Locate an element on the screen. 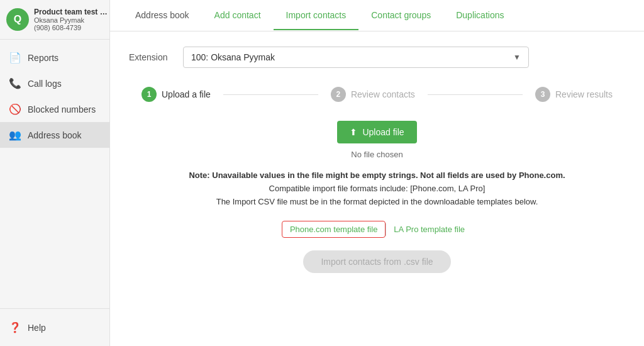  step-1: 1 Upload a file is located at coordinates (176, 94).